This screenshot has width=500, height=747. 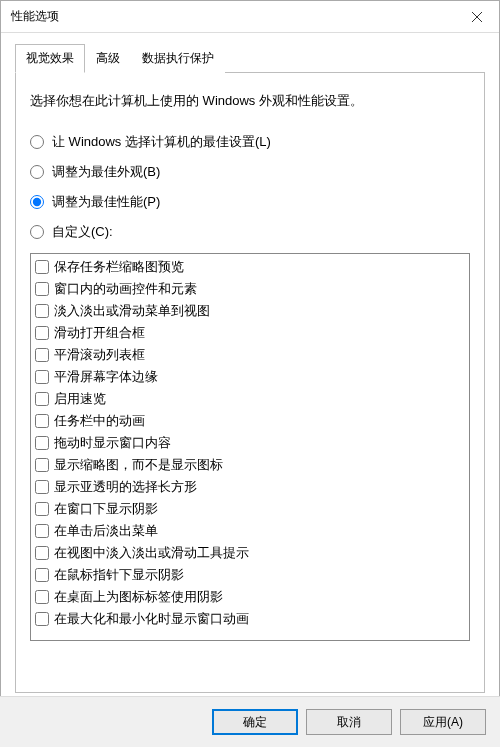 I want to click on checkbox-item: 窗口内的动画控件和元素, so click(x=250, y=289).